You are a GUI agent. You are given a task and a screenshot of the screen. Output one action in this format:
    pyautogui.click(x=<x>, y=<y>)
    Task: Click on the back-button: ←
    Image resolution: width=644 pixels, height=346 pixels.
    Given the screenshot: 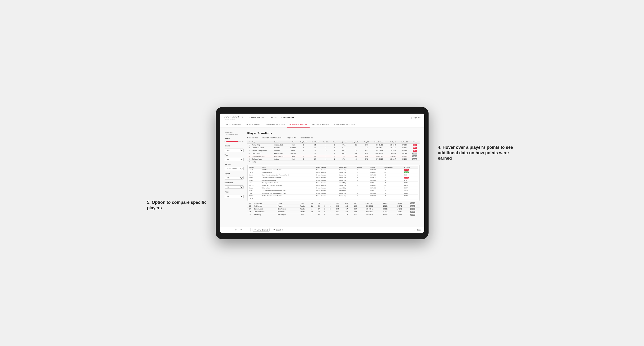 What is the action you would take?
    pyautogui.click(x=224, y=230)
    